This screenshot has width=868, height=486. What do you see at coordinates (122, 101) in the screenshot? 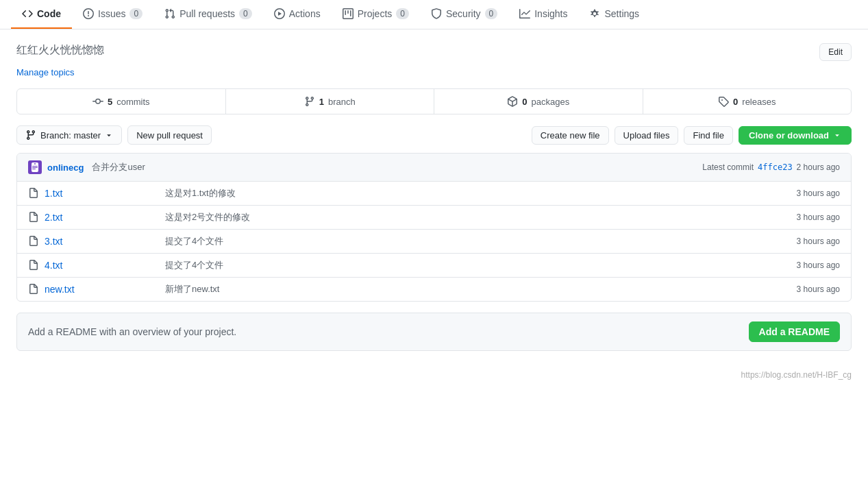
I see `commits-stat: 5 commits` at bounding box center [122, 101].